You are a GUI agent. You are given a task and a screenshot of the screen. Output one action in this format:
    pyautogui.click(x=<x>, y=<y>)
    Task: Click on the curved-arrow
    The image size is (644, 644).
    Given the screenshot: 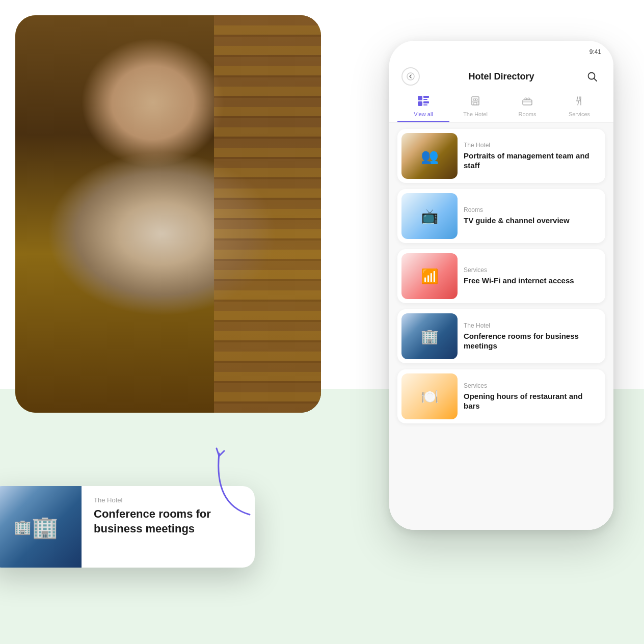 What is the action you would take?
    pyautogui.click(x=234, y=482)
    